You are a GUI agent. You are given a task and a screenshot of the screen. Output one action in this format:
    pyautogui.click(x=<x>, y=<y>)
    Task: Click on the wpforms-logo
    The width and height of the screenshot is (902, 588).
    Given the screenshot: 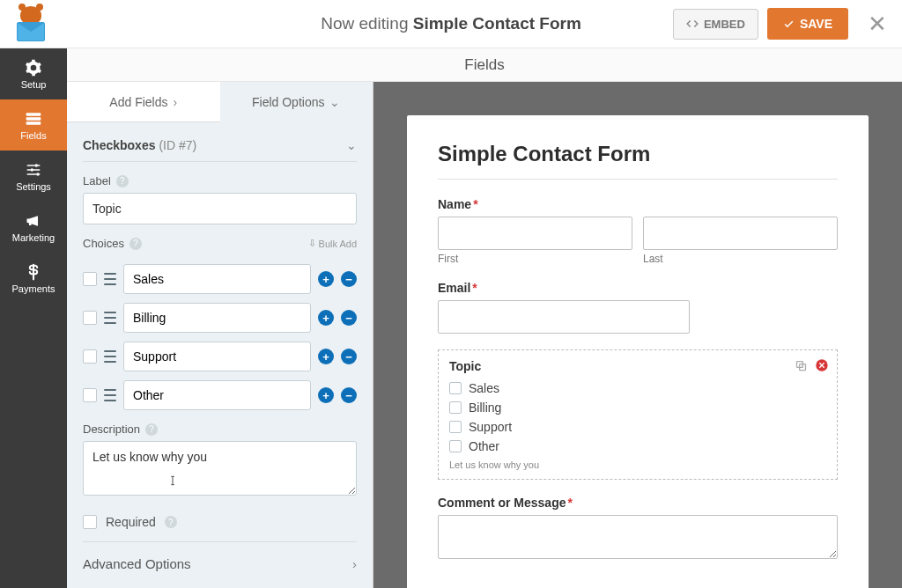 What is the action you would take?
    pyautogui.click(x=31, y=24)
    